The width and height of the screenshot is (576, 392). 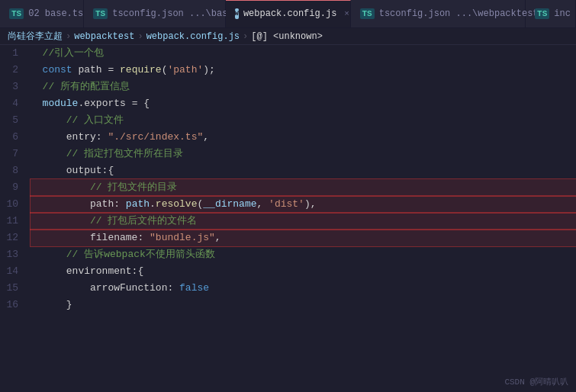 What do you see at coordinates (304, 188) in the screenshot?
I see `code-line: // 打包文件的目录` at bounding box center [304, 188].